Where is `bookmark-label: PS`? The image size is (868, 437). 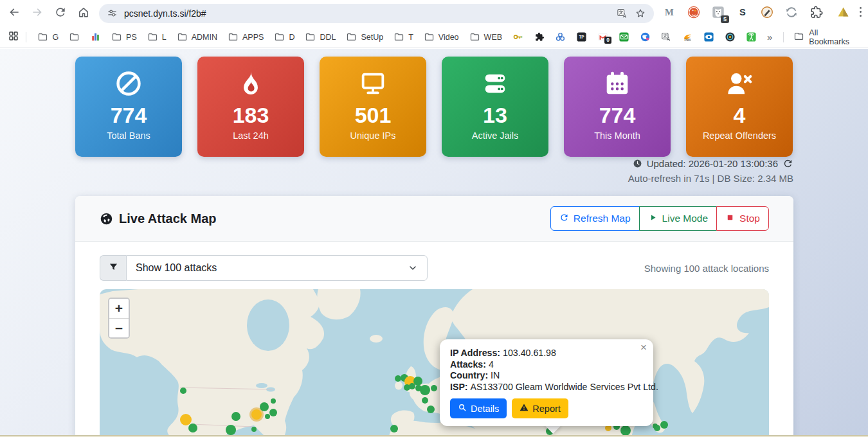 bookmark-label: PS is located at coordinates (131, 37).